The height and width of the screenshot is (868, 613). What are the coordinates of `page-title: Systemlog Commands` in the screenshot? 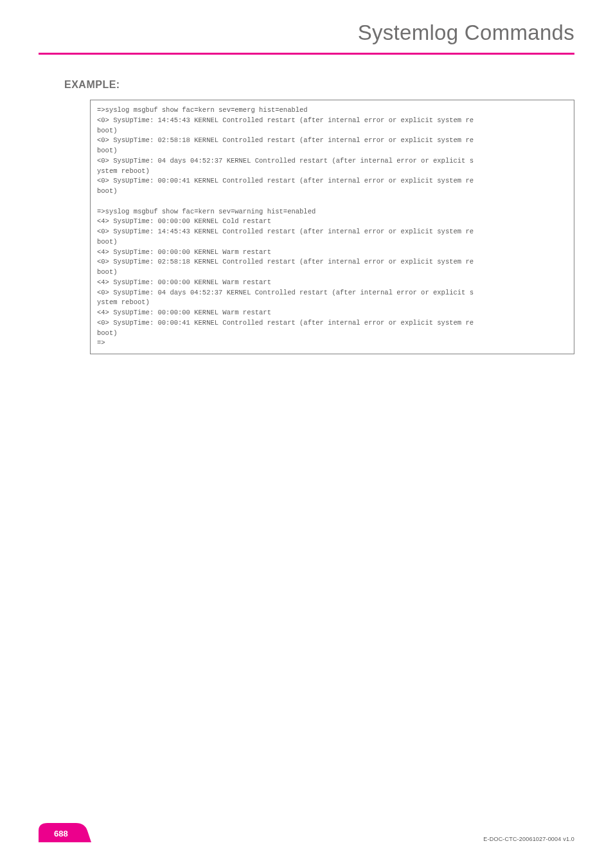 It's located at (306, 33).